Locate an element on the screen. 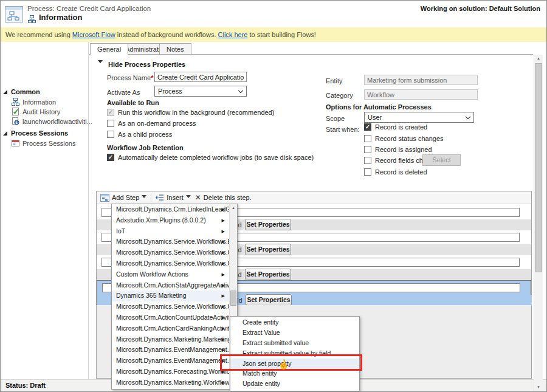 This screenshot has width=547, height=392. process-name-label: Process Name* is located at coordinates (130, 78).